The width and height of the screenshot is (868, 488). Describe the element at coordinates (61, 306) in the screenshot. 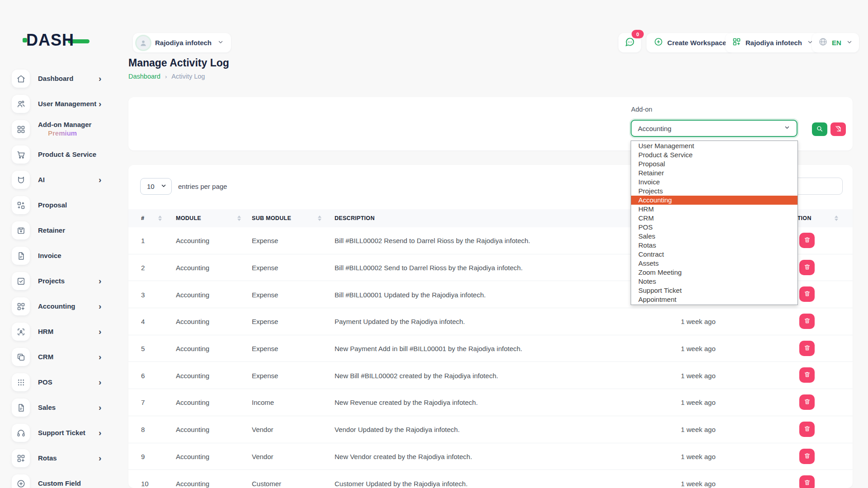

I see `sidebar-item-accounting: Accounting›` at that location.